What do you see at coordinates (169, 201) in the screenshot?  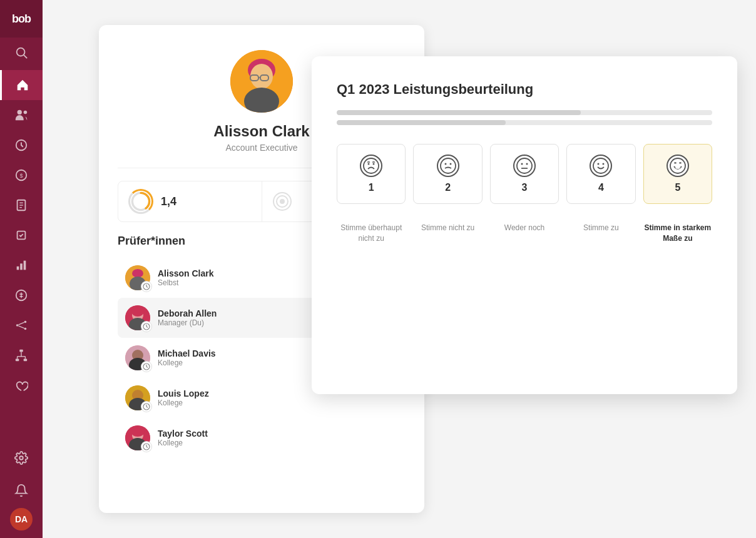 I see `score-value: 1,4` at bounding box center [169, 201].